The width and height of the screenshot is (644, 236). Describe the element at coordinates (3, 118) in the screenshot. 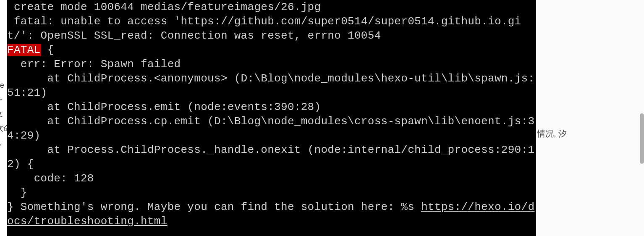

I see `background-page-left: // // ne g- 文 次命 y,` at that location.